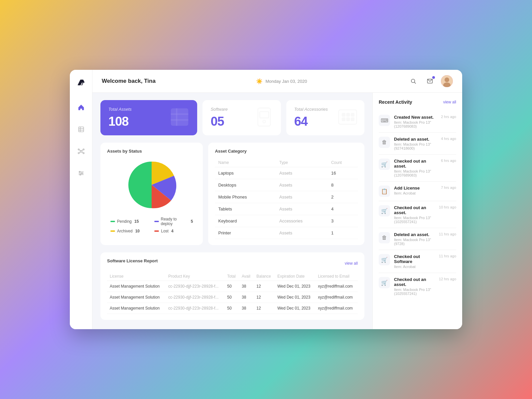 This screenshot has height=399, width=532. Describe the element at coordinates (232, 277) in the screenshot. I see `lic-col-total: Total` at that location.